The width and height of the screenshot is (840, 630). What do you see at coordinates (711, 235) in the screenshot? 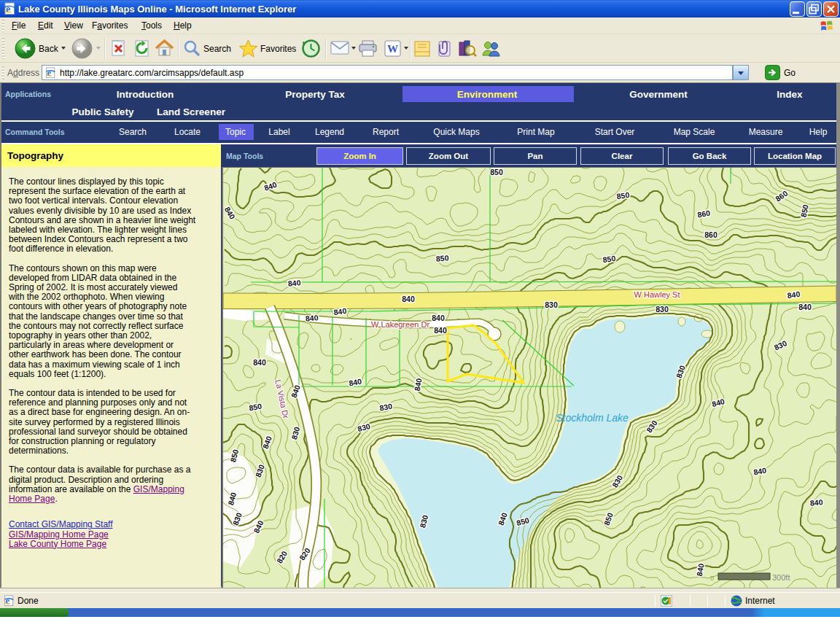
I see `svg-text: 860` at bounding box center [711, 235].